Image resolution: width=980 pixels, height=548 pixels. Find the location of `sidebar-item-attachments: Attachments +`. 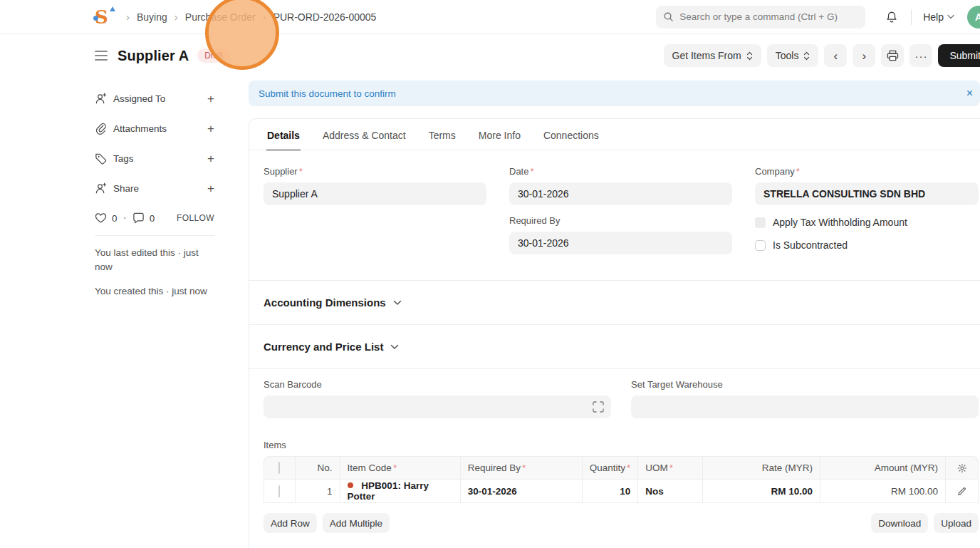

sidebar-item-attachments: Attachments + is located at coordinates (155, 128).